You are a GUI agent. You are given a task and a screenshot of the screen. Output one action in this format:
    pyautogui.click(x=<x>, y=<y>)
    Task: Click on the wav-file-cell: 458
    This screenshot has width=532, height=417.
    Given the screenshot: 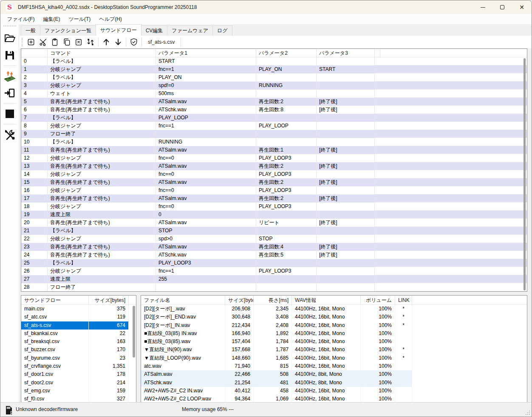 What is the action you would take?
    pyautogui.click(x=273, y=391)
    